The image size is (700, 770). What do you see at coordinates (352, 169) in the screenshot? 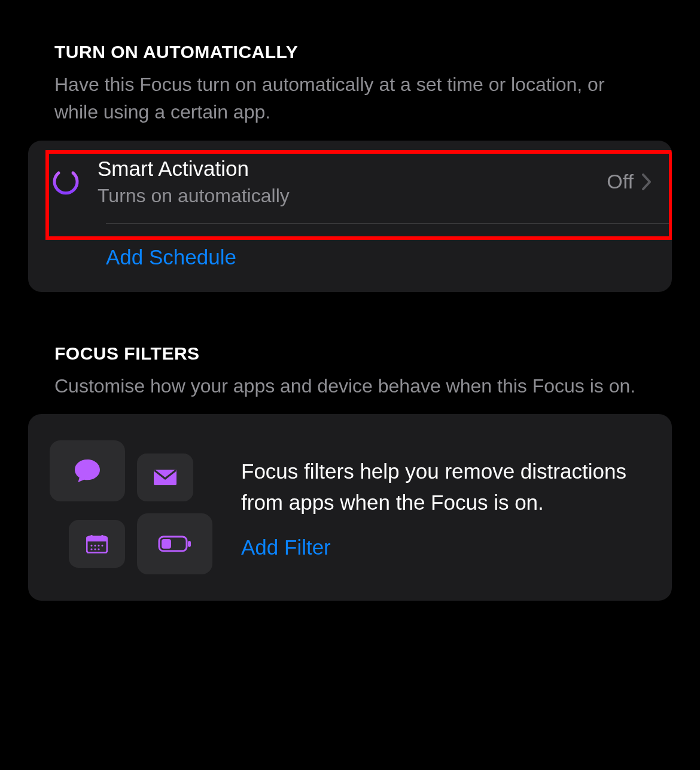
I see `smart-activation-title: Smart Activation` at bounding box center [352, 169].